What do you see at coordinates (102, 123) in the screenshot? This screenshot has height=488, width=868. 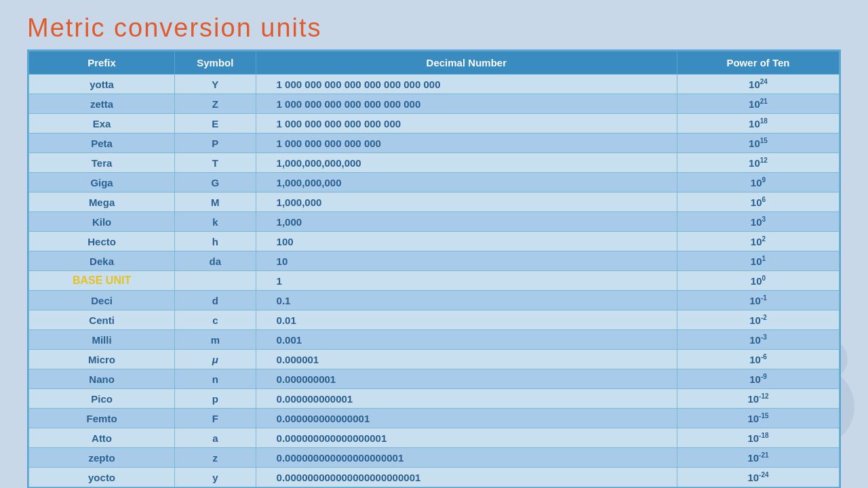 I see `prefix-cell: Exa` at bounding box center [102, 123].